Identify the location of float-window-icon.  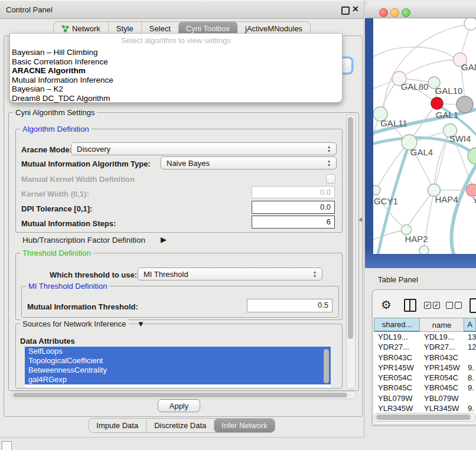
(345, 11).